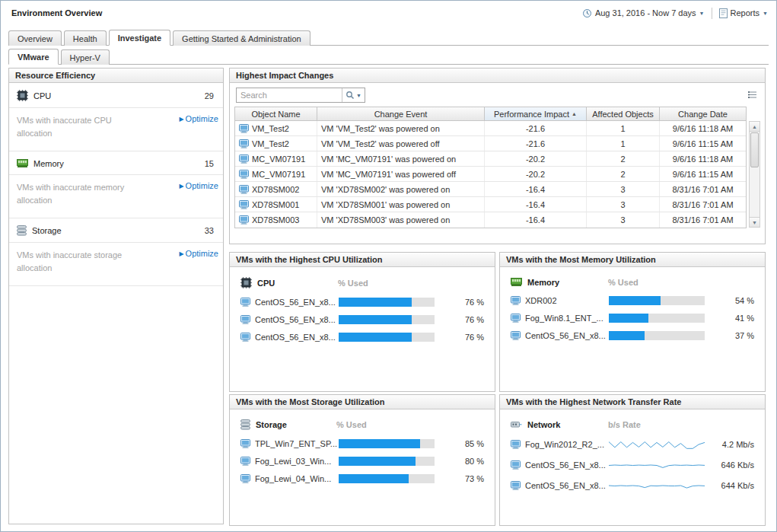 This screenshot has height=532, width=777. Describe the element at coordinates (632, 486) in the screenshot. I see `vm-network-row: CentOS_56_EN_x8... 644 Kb/s` at that location.